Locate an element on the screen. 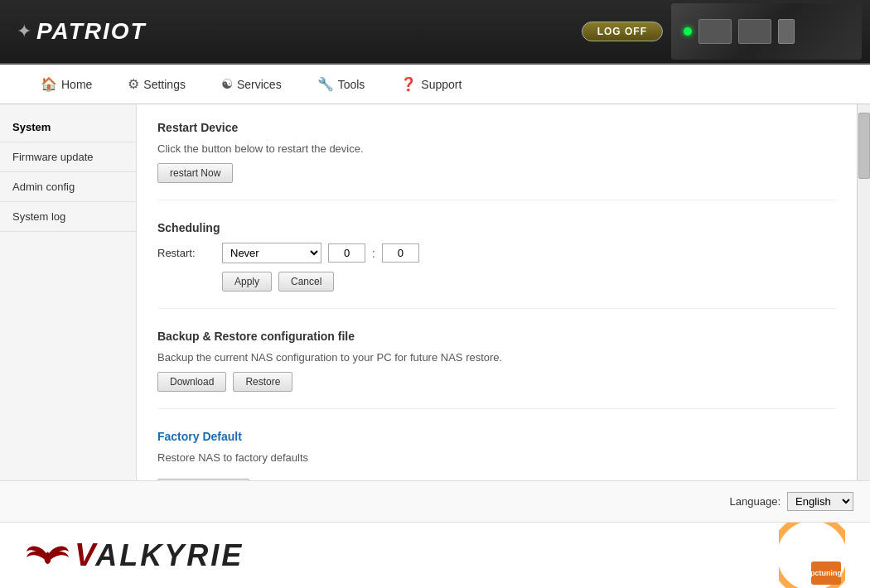 The height and width of the screenshot is (588, 870). scheduling-section: Scheduling Restart: Never Daily Weekly M… is located at coordinates (497, 265).